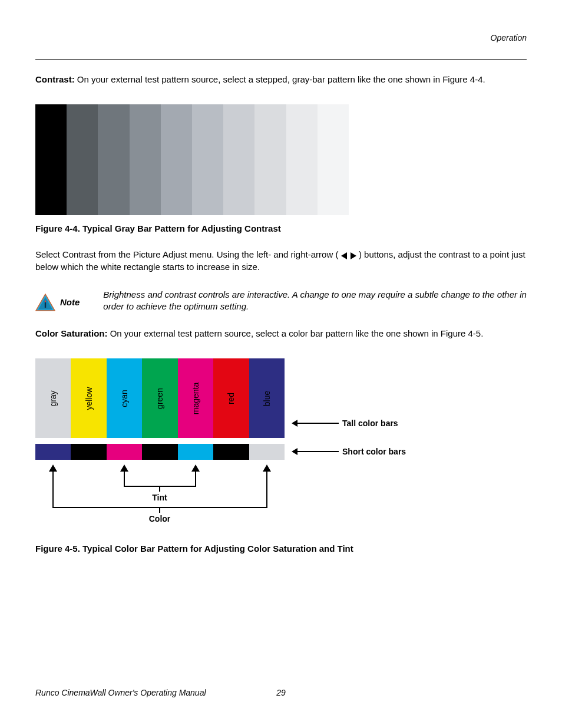 This screenshot has width=562, height=728. What do you see at coordinates (70, 302) in the screenshot?
I see `note-label: Note` at bounding box center [70, 302].